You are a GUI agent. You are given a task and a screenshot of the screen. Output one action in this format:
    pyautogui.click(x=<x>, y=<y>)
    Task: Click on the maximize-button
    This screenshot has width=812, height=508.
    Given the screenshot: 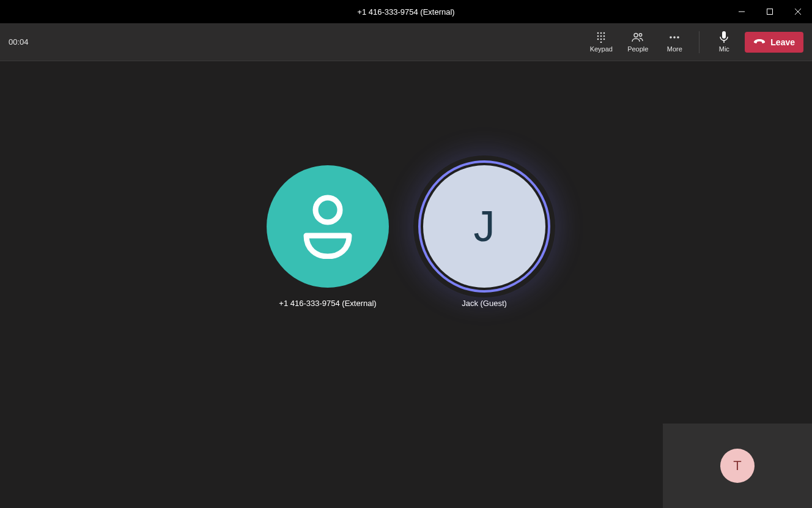 What is the action you would take?
    pyautogui.click(x=770, y=12)
    